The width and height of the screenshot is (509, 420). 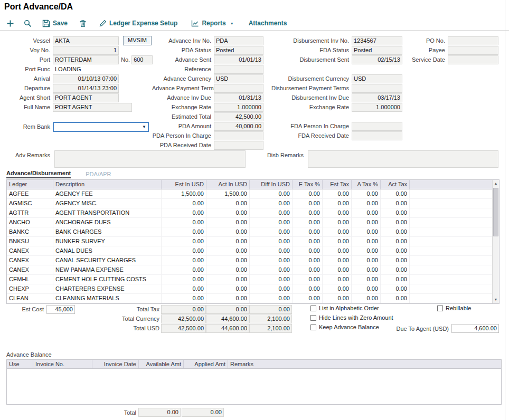 What do you see at coordinates (86, 89) in the screenshot?
I see `departure-field: 01/14/13 23:00` at bounding box center [86, 89].